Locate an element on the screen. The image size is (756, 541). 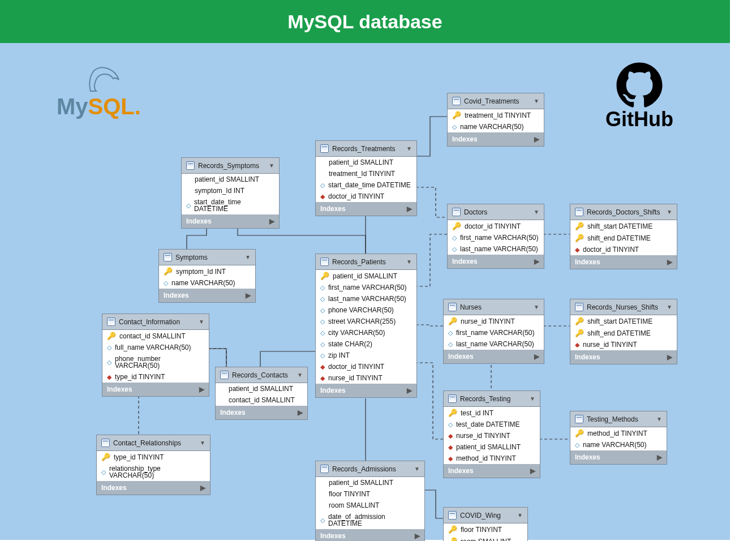
entity-header: Contact_Relationships▼ is located at coordinates (153, 443).